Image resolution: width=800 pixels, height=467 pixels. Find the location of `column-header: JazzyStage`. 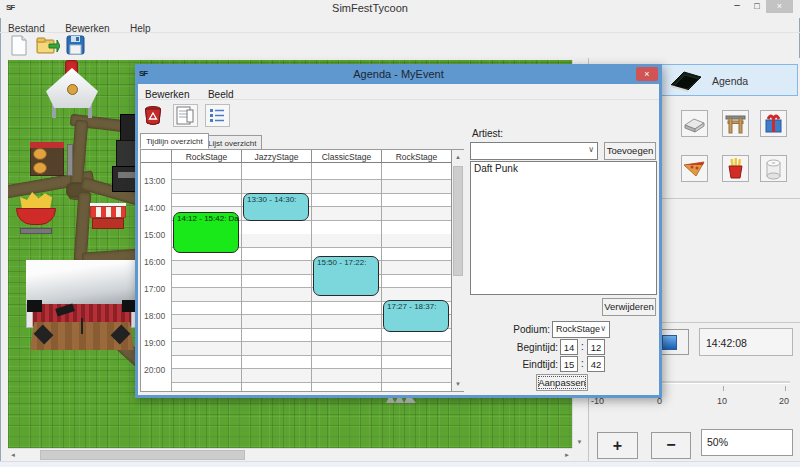

column-header: JazzyStage is located at coordinates (276, 156).